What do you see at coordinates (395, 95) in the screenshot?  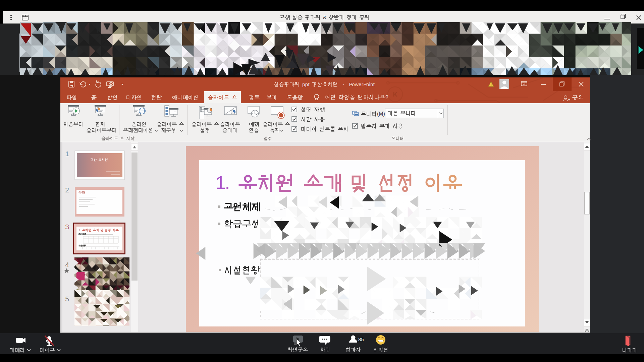 I see `svg-text: K` at bounding box center [395, 95].